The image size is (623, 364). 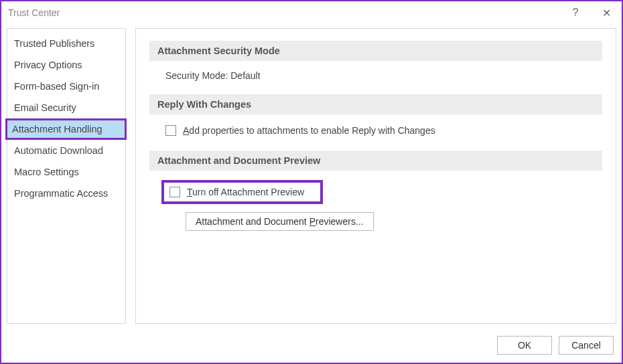 What do you see at coordinates (66, 129) in the screenshot?
I see `sidebar-item-attachment-handling: Attachment Handling` at bounding box center [66, 129].